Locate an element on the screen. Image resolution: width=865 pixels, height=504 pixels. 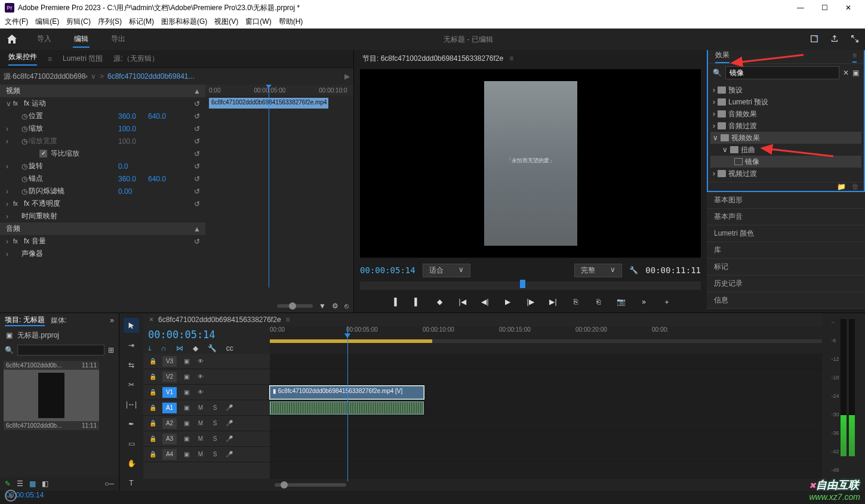
audio-clip is located at coordinates (347, 408).